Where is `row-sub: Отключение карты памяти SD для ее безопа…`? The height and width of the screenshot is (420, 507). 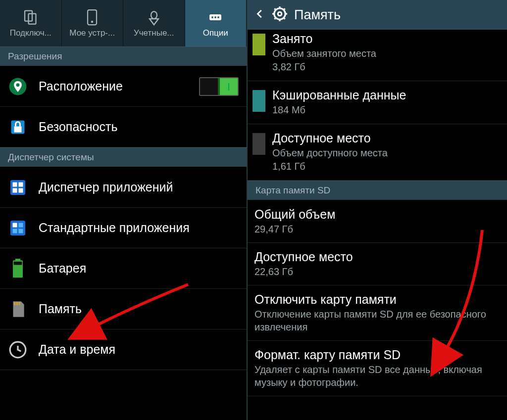 row-sub: Отключение карты памяти SD для ее безопа… is located at coordinates (377, 321).